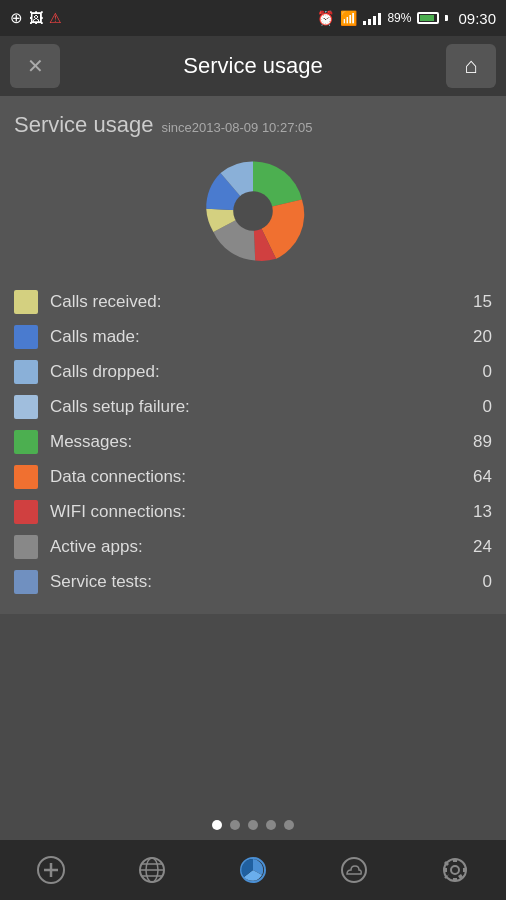 The height and width of the screenshot is (900, 506). I want to click on home-button: ⌂, so click(471, 66).